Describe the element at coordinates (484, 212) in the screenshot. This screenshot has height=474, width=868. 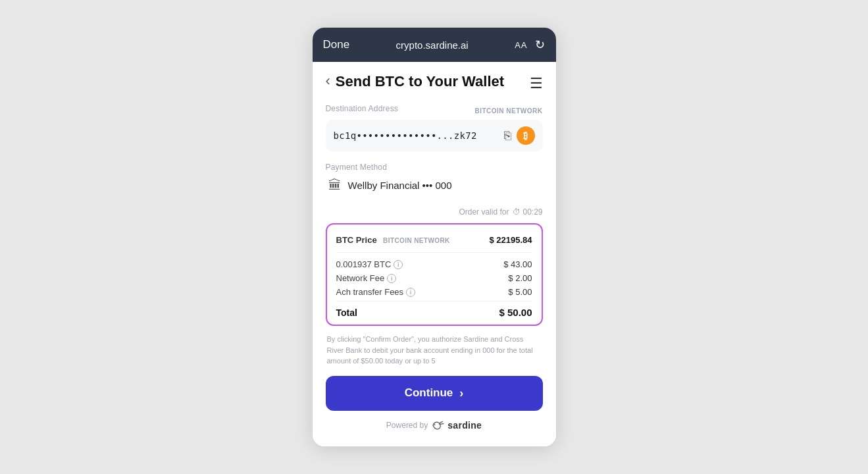
I see `order-valid-label: Order valid for` at that location.